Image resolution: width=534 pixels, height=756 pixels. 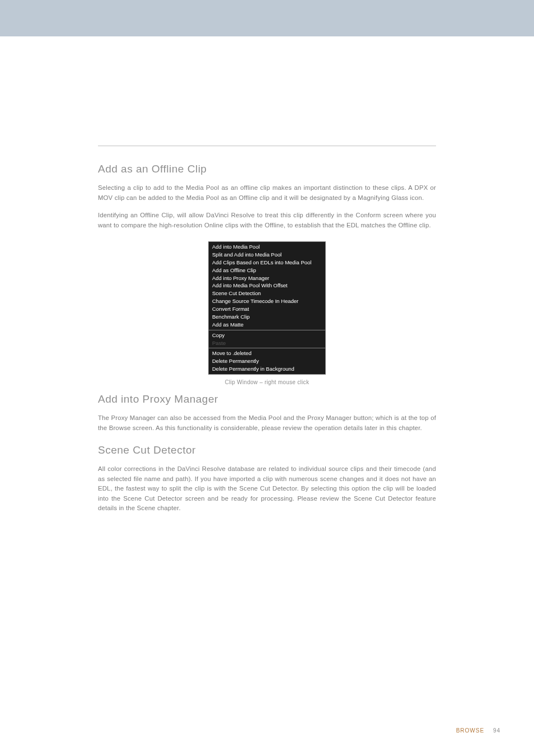 I want to click on menu-item: Delete Permanently in Background, so click(x=267, y=369).